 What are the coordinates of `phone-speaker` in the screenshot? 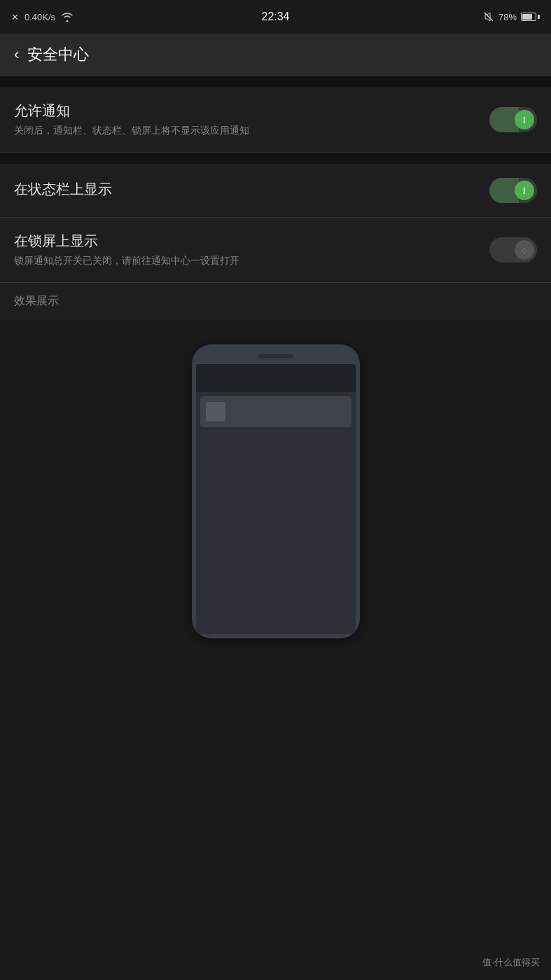 It's located at (276, 356).